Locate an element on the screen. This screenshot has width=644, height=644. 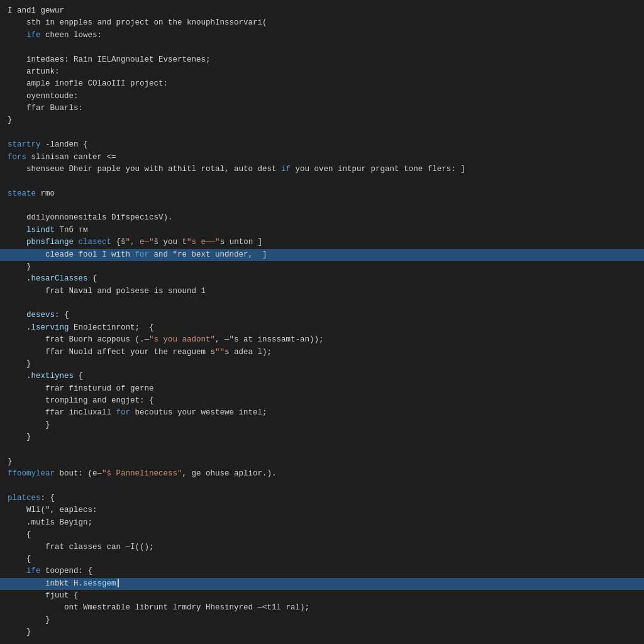
line: fjuut { is located at coordinates (322, 596).